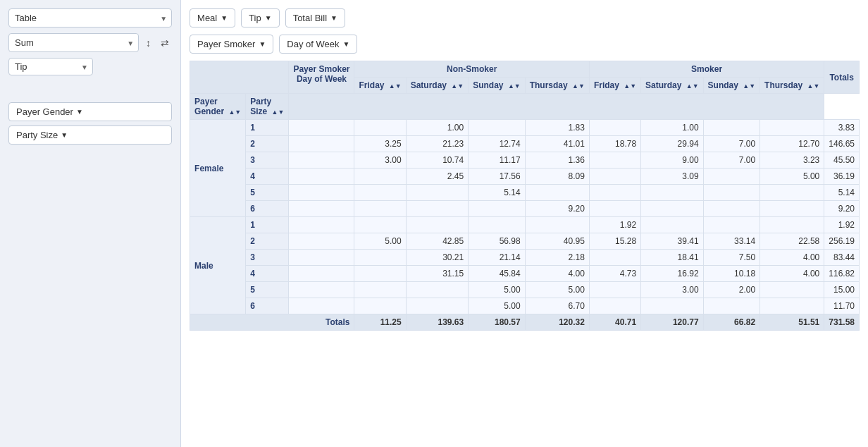  I want to click on payer-gender-cell: Female, so click(218, 169).